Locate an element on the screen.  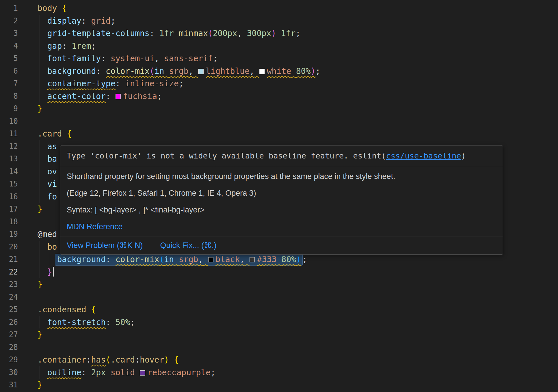
line-number: 18 is located at coordinates (9, 222).